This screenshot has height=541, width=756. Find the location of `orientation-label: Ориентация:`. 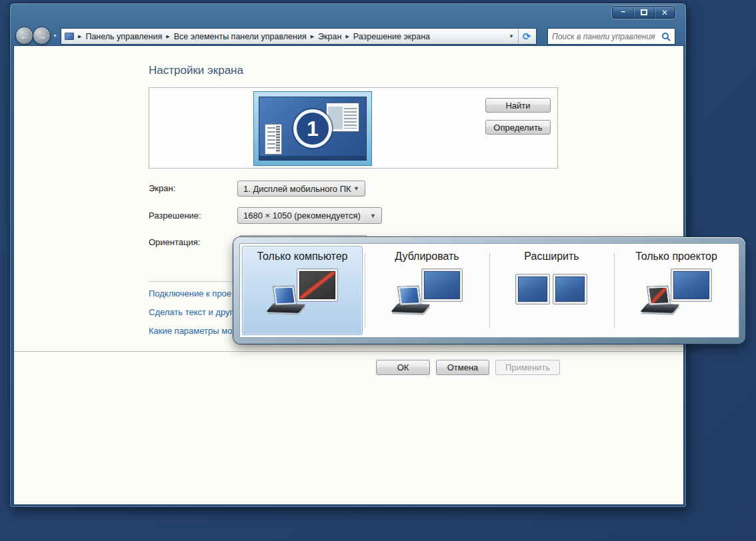

orientation-label: Ориентация: is located at coordinates (175, 243).